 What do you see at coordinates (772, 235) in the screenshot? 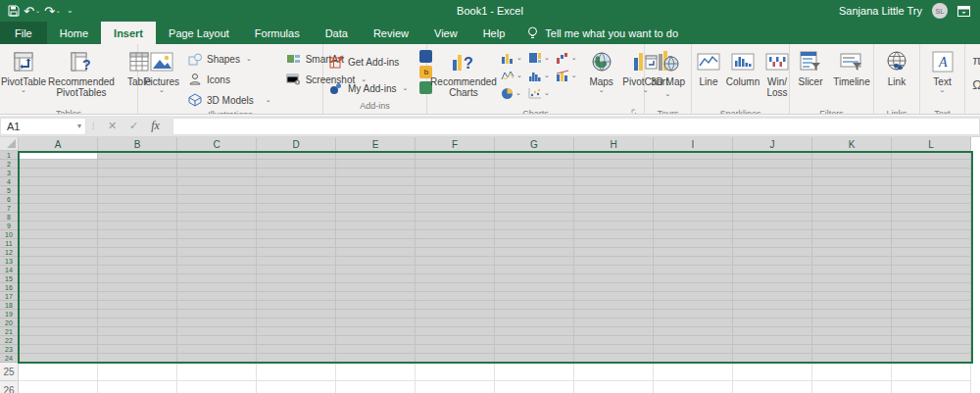
I see `cell-J10` at bounding box center [772, 235].